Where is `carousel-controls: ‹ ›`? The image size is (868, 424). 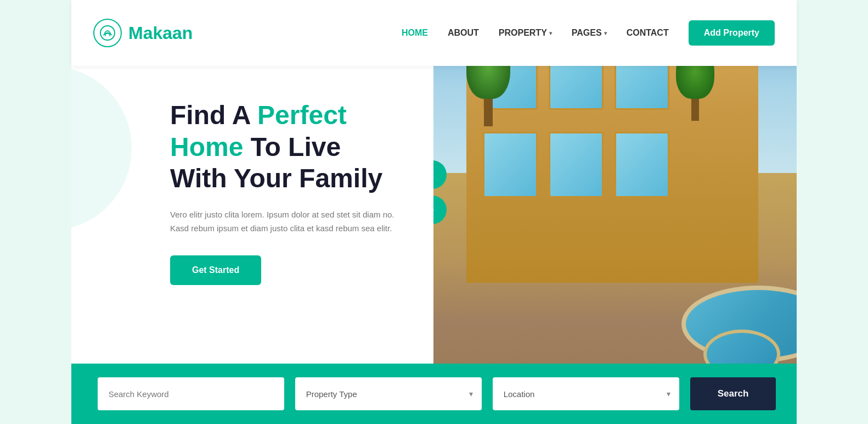
carousel-controls: ‹ › is located at coordinates (440, 192).